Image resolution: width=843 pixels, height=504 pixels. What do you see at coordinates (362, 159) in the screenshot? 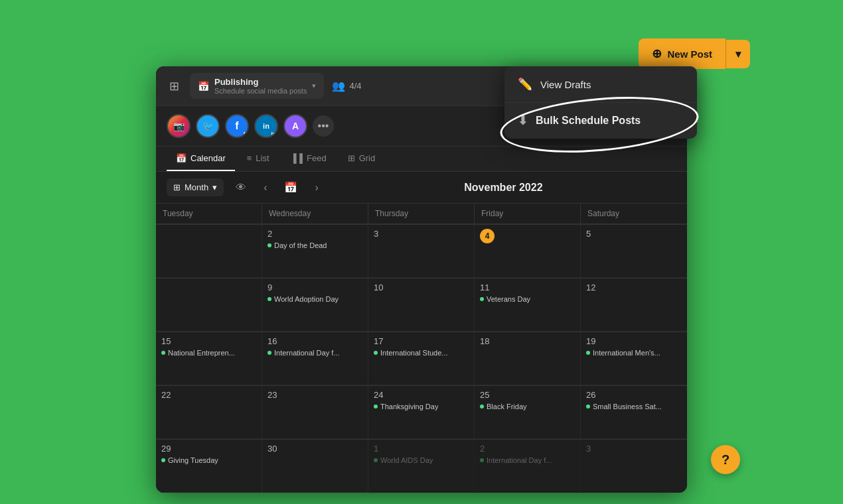
I see `tab-grid: ⊞ Grid` at bounding box center [362, 159].